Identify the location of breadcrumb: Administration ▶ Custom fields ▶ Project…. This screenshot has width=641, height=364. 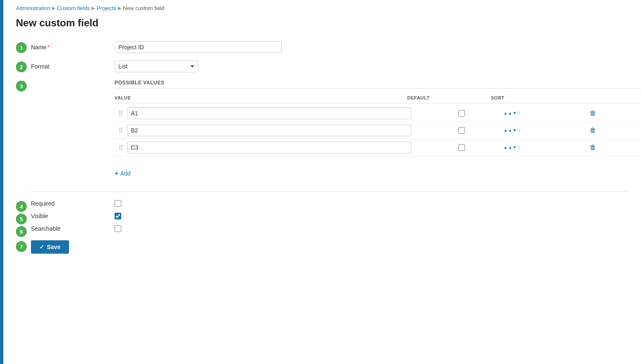
(322, 8).